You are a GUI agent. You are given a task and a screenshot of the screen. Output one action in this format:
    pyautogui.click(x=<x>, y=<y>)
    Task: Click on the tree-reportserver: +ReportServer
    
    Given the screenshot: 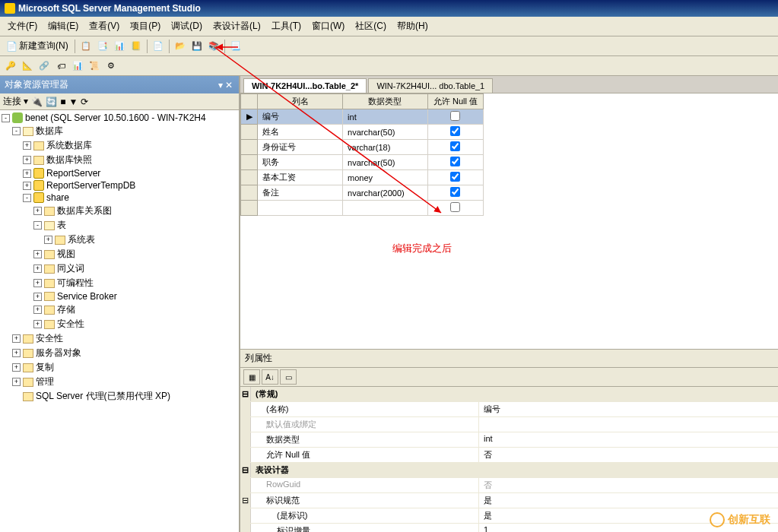 What is the action you would take?
    pyautogui.click(x=119, y=173)
    